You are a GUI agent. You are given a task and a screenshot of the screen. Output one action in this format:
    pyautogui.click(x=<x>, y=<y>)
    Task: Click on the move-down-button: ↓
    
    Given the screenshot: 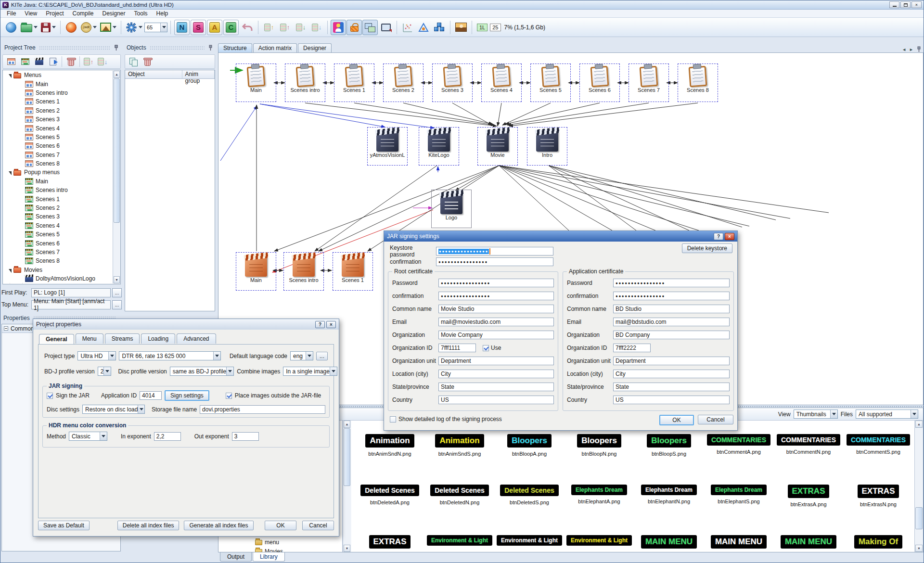 What is the action you would take?
    pyautogui.click(x=301, y=27)
    